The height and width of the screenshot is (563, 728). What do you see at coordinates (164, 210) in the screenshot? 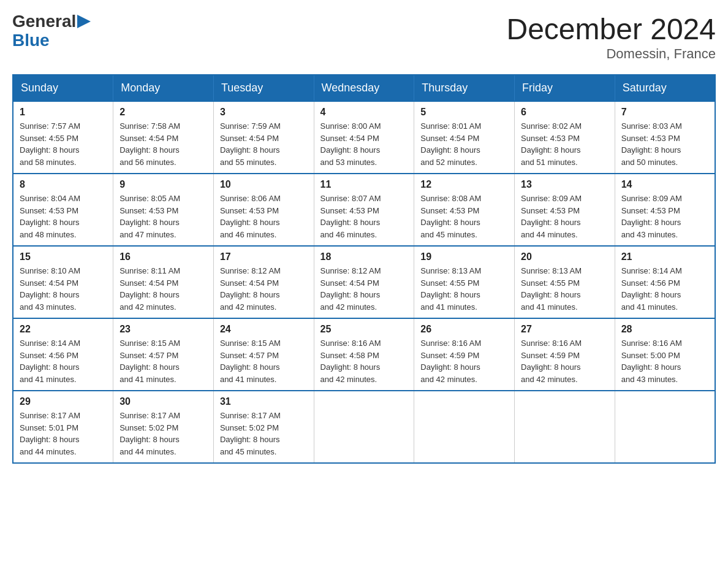
I see `table-row: 9 Sunrise: 8:05 AM Sunset: 4:53 PM Dayli…` at bounding box center [164, 210].